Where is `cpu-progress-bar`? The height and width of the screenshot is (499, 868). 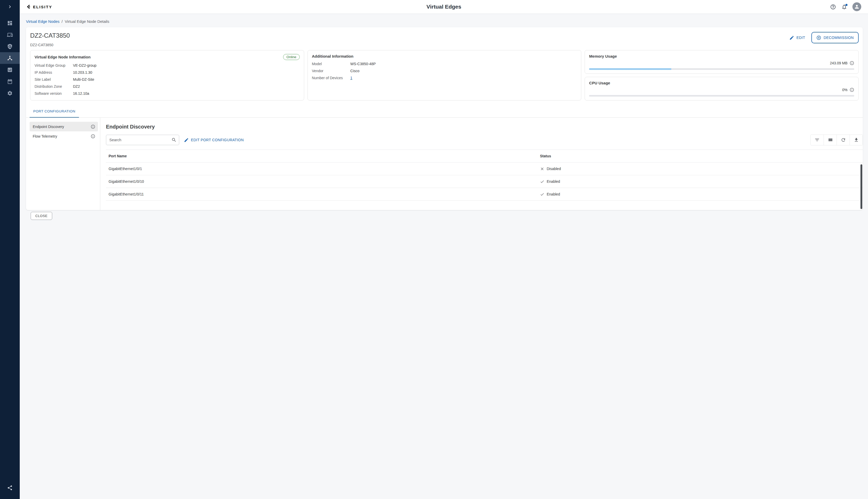 cpu-progress-bar is located at coordinates (722, 96).